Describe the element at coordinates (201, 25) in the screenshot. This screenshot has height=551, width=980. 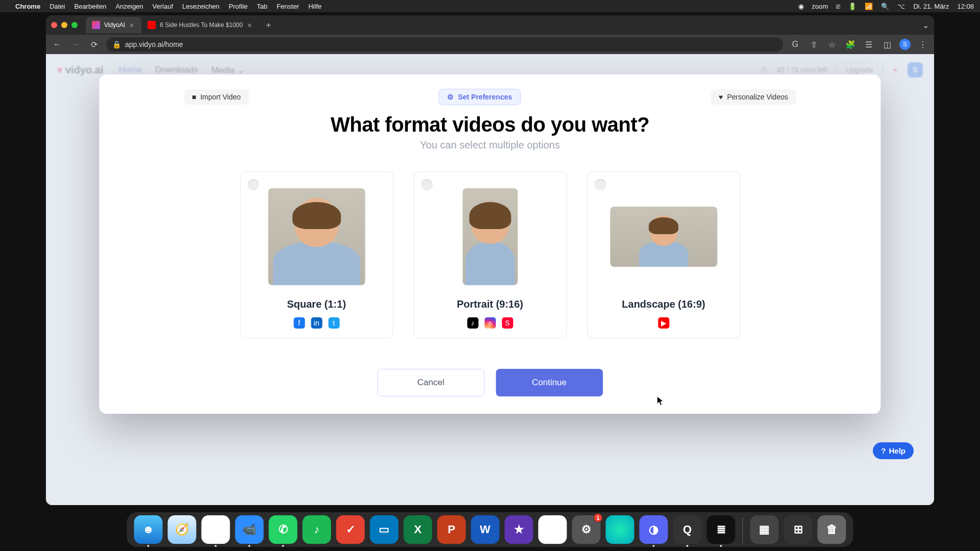
I see `tab-title: 6 Side Hustles To Make $1000` at that location.